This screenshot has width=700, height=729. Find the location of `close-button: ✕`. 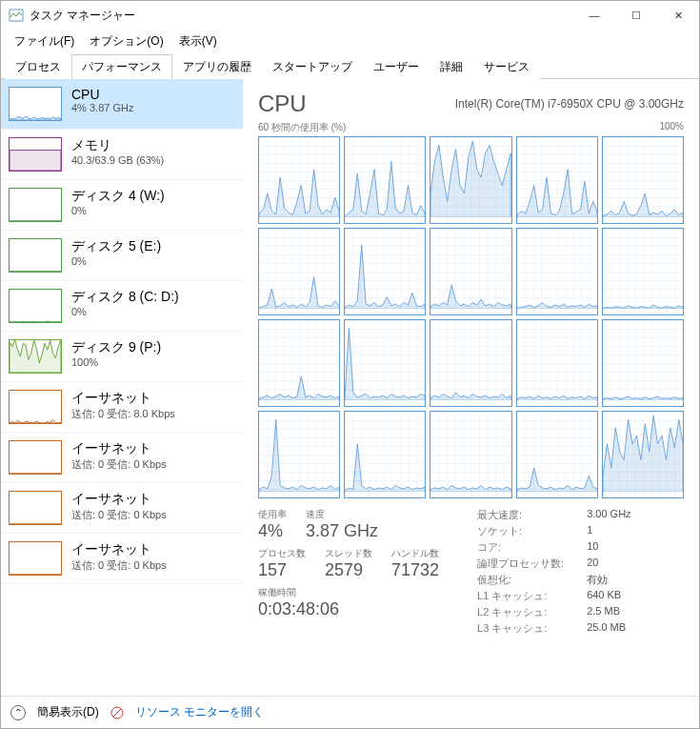

close-button: ✕ is located at coordinates (678, 15).